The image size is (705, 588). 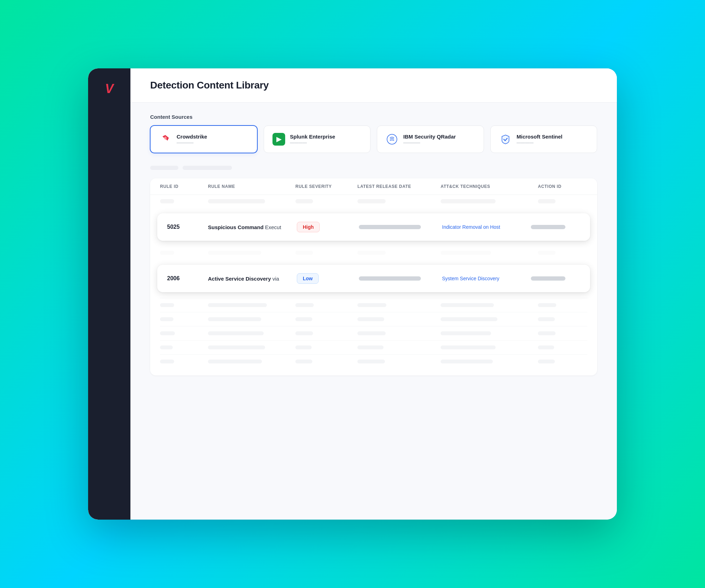 What do you see at coordinates (192, 143) in the screenshot?
I see `crowdstrike-sub: ————` at bounding box center [192, 143].